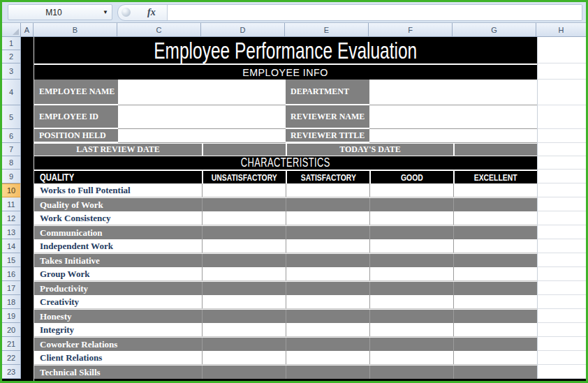  I want to click on column-header-G: G, so click(494, 30).